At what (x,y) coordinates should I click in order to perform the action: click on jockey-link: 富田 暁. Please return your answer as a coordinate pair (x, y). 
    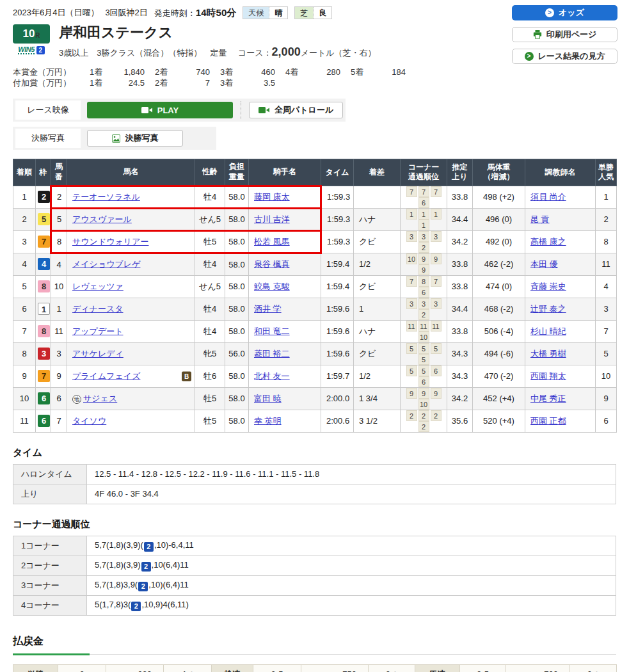
    Looking at the image, I should click on (267, 398).